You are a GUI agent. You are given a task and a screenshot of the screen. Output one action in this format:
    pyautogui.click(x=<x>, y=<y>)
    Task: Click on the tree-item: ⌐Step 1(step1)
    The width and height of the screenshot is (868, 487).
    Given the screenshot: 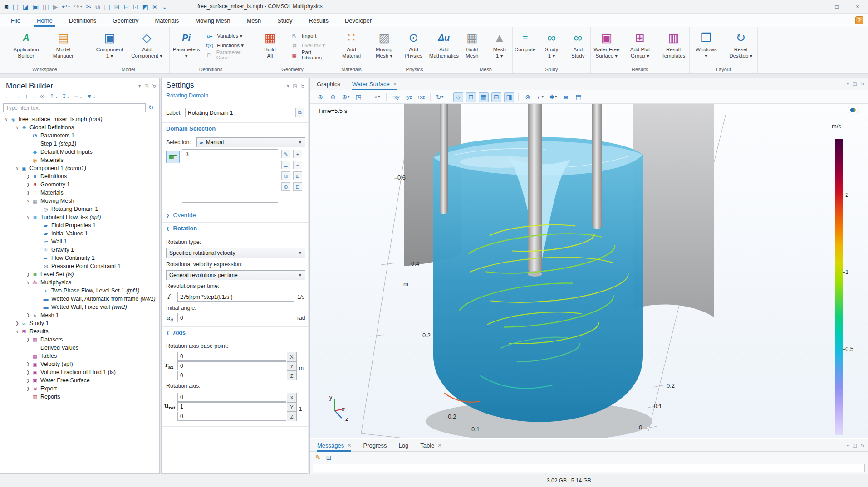 What is the action you would take?
    pyautogui.click(x=80, y=144)
    